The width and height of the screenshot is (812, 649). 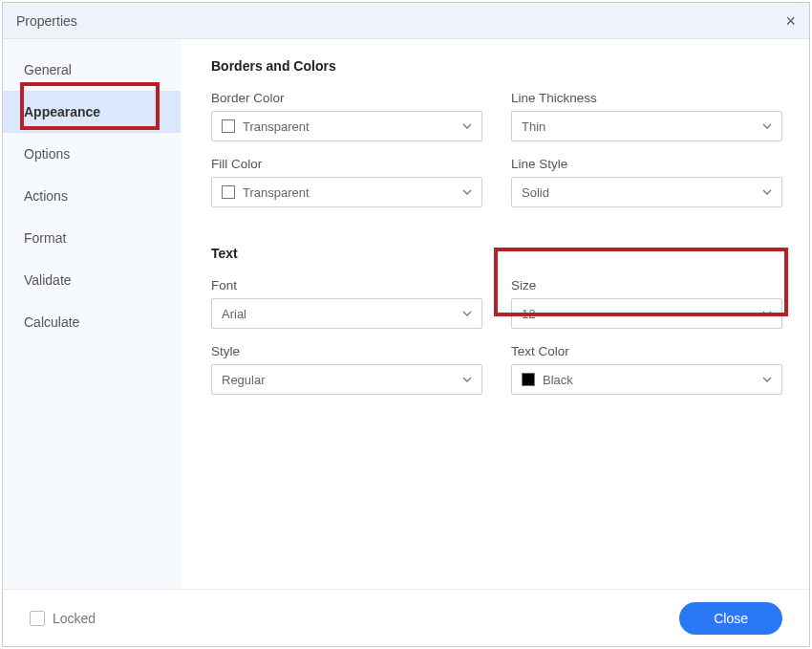 I want to click on dropdown-line-style: Solid, so click(x=647, y=192).